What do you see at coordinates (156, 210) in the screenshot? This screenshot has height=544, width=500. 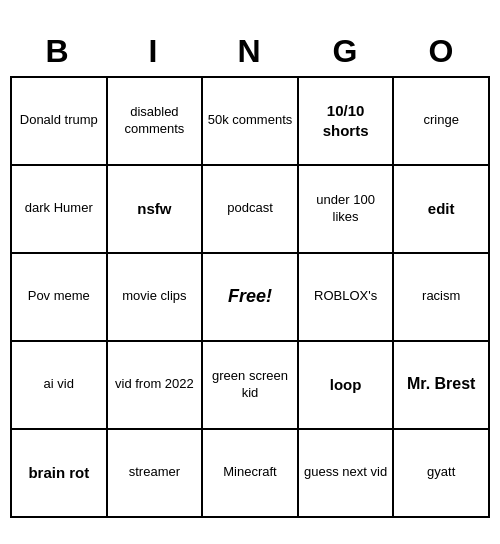 I see `bingo-cell-6: nsfw` at bounding box center [156, 210].